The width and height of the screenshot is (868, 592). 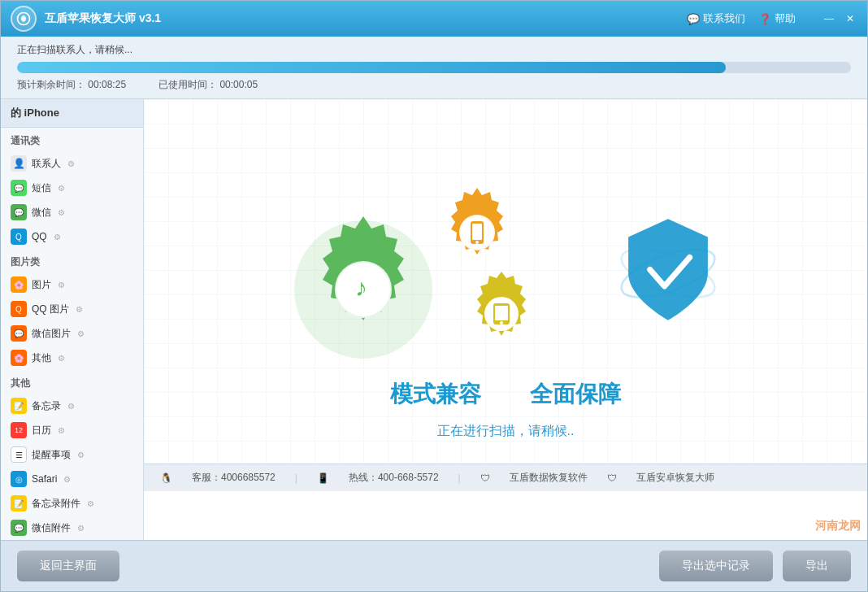 What do you see at coordinates (777, 19) in the screenshot?
I see `help-button: ❓ 帮助` at bounding box center [777, 19].